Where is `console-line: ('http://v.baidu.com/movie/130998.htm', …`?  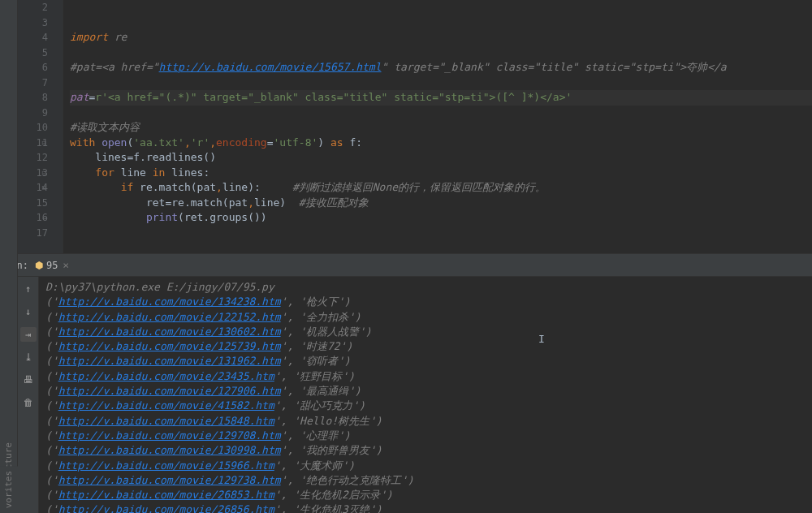
console-line: ('http://v.baidu.com/movie/130998.htm', … is located at coordinates (429, 450).